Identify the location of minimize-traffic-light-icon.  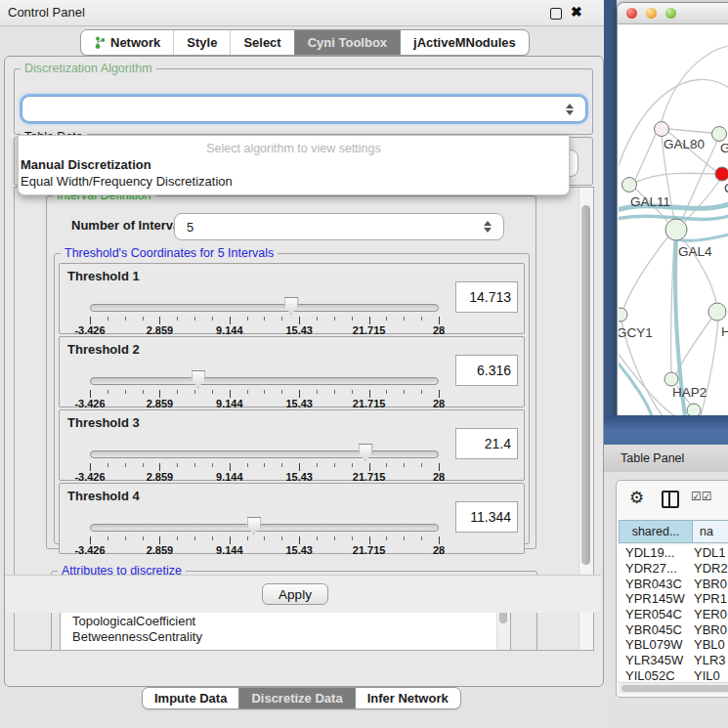
(651, 14).